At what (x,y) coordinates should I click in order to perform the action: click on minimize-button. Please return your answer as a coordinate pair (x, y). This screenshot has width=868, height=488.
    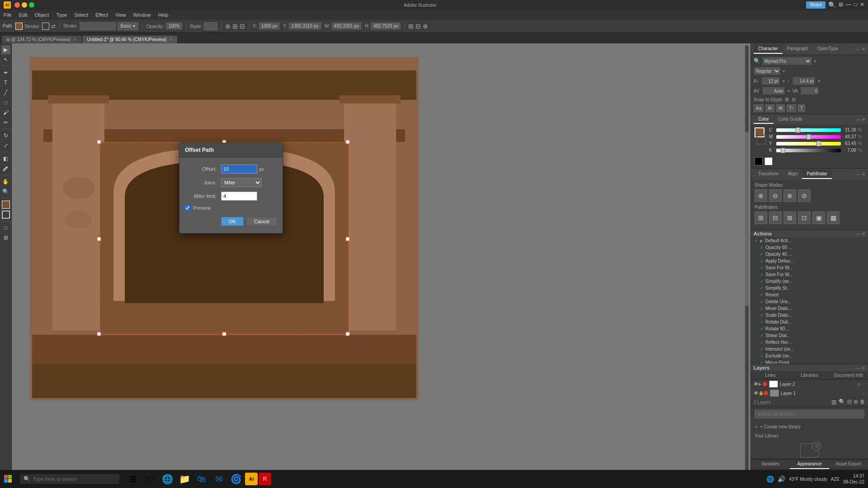
    Looking at the image, I should click on (24, 5).